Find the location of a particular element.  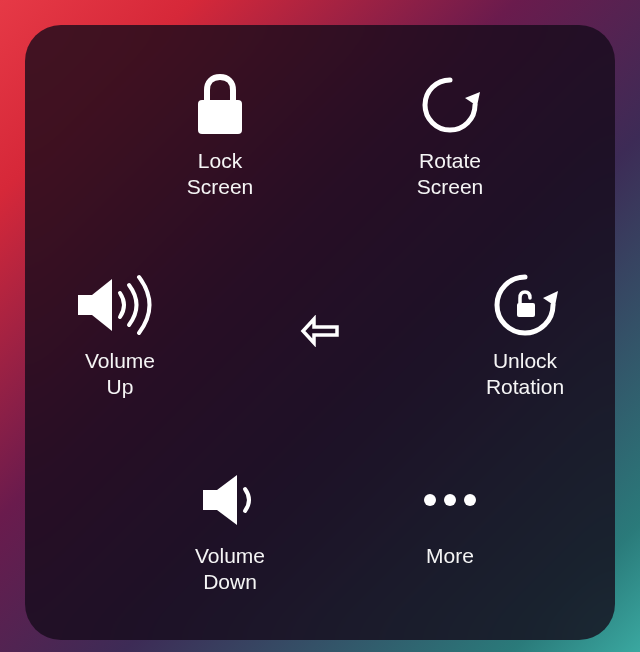

volume-up-button: Volume Up is located at coordinates (120, 336).